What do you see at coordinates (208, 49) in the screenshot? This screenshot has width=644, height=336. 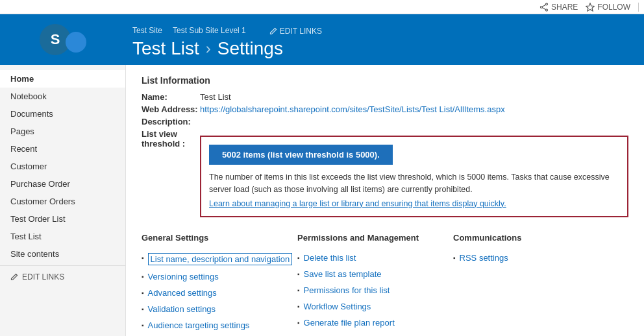 I see `title-arrow: ›` at bounding box center [208, 49].